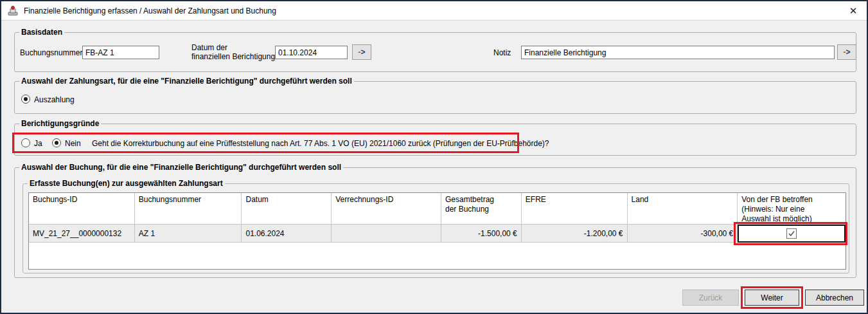  What do you see at coordinates (835, 297) in the screenshot?
I see `abbrechen-button: Abbrechen` at bounding box center [835, 297].